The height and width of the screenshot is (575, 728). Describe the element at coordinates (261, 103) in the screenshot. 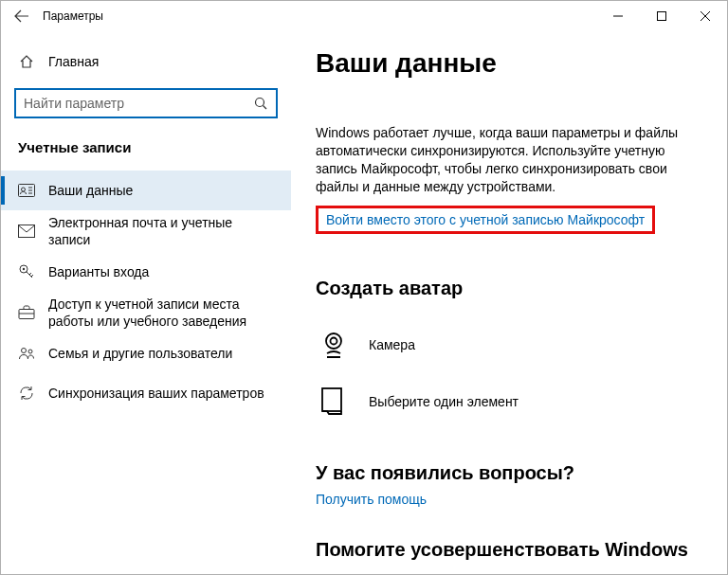

I see `search-icon` at that location.